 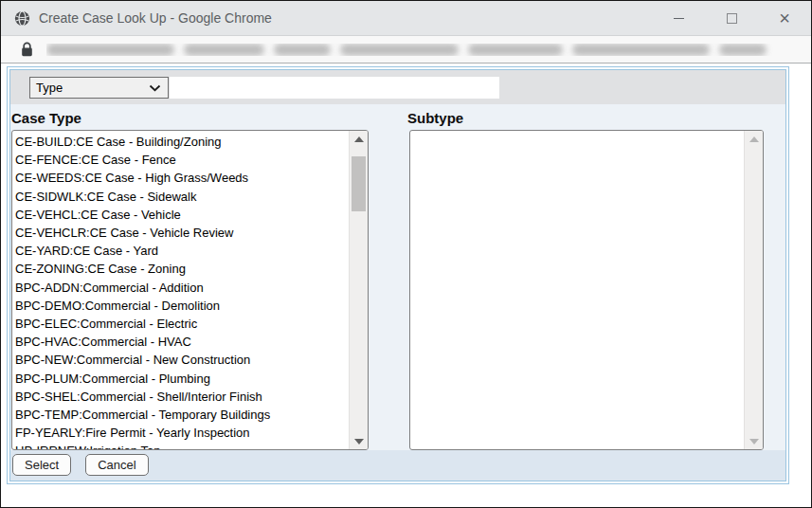 I want to click on list-item: BPC-PLUM:Commercial - Plumbing, so click(x=181, y=379).